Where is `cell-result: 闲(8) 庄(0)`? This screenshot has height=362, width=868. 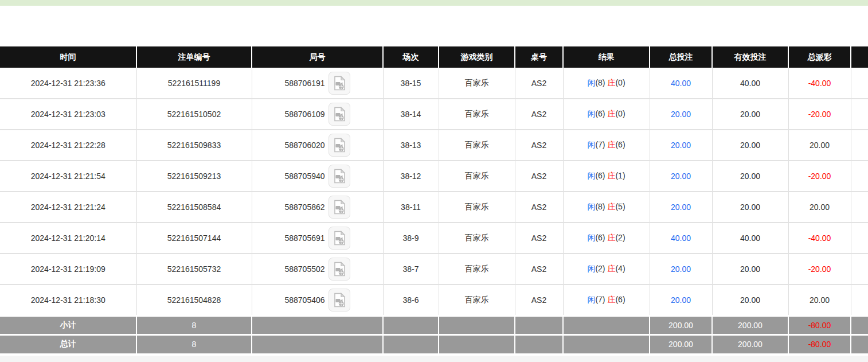
cell-result: 闲(8) 庄(0) is located at coordinates (607, 83).